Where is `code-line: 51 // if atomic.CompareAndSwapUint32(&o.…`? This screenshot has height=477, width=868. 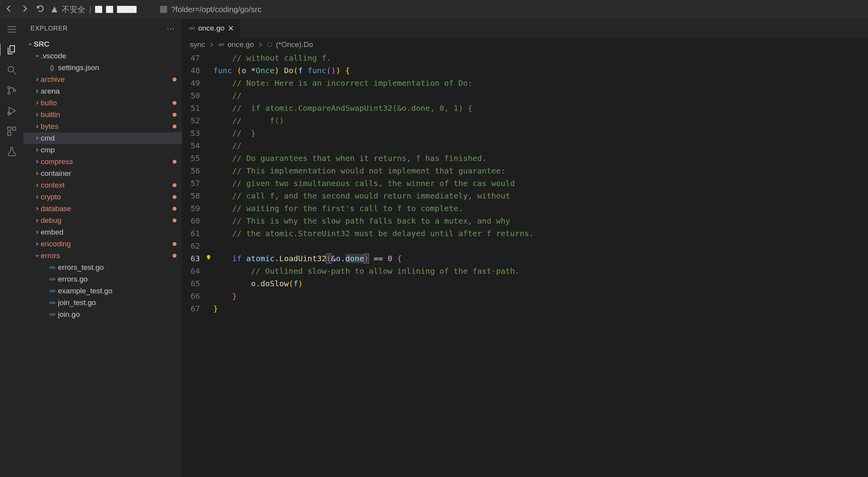
code-line: 51 // if atomic.CompareAndSwapUint32(&o.… is located at coordinates (525, 108).